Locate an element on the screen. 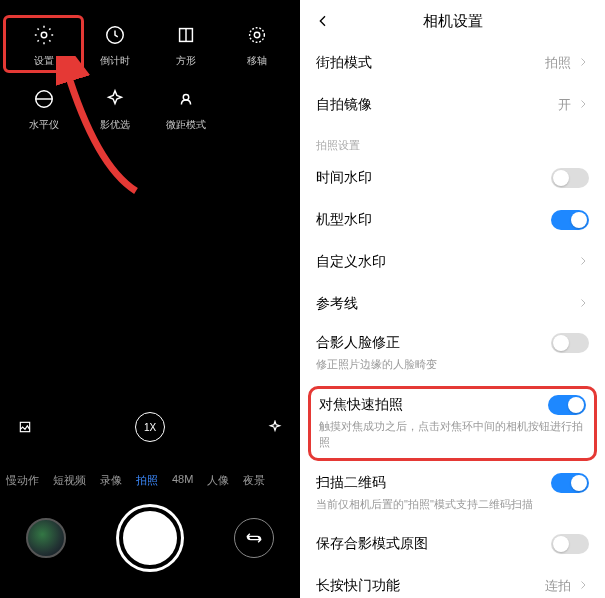 The width and height of the screenshot is (605, 598). row-label: 扫描二维码 is located at coordinates (351, 483).